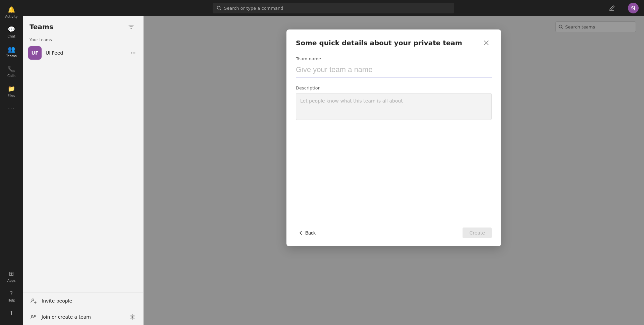  What do you see at coordinates (83, 317) in the screenshot?
I see `join-create-team-button: Join or create a team` at bounding box center [83, 317].